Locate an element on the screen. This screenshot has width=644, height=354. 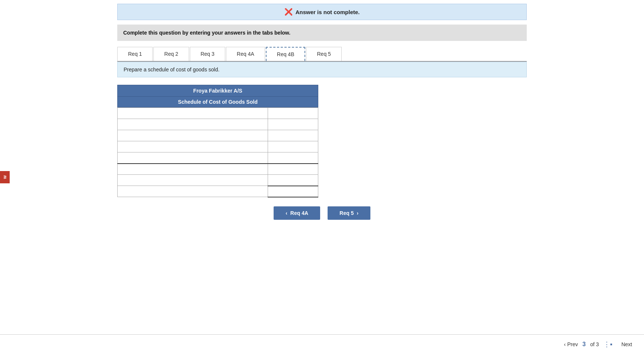
instruction-text: Complete this question by entering your … is located at coordinates (207, 33).